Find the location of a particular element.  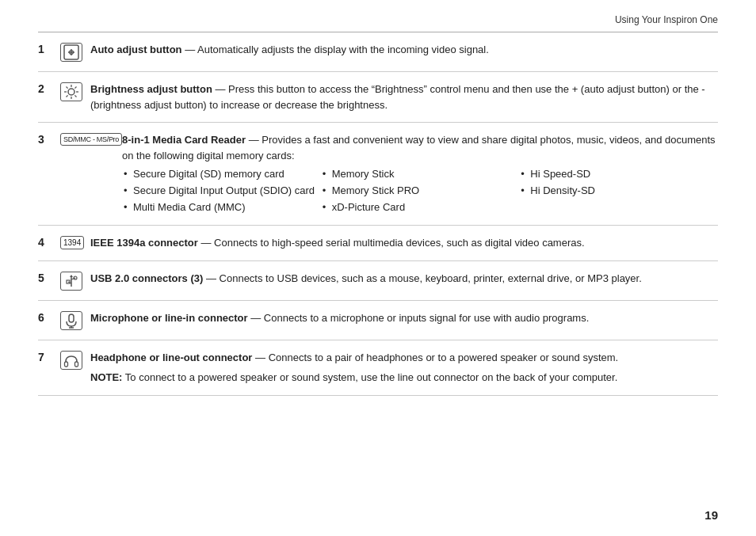

usb-icon is located at coordinates (71, 281).